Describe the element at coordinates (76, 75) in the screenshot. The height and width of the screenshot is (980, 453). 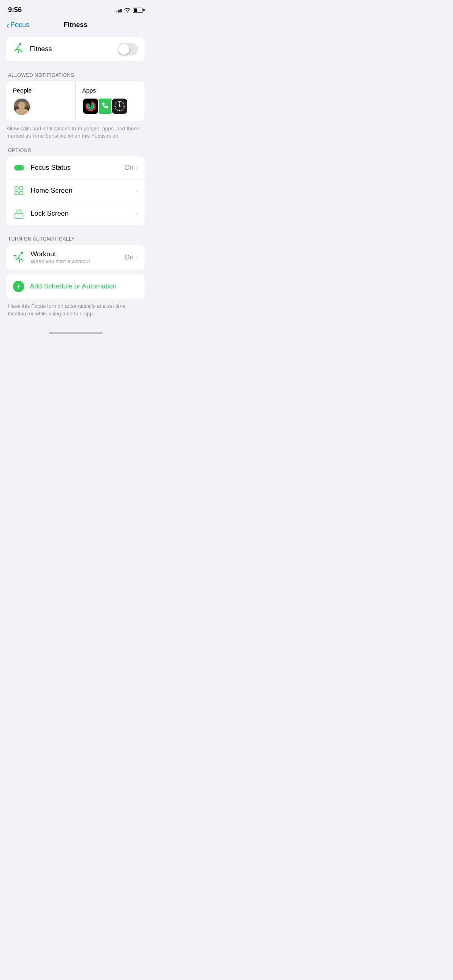
I see `notifications-section-label: ALLOWED NOTIFICATIONS` at that location.